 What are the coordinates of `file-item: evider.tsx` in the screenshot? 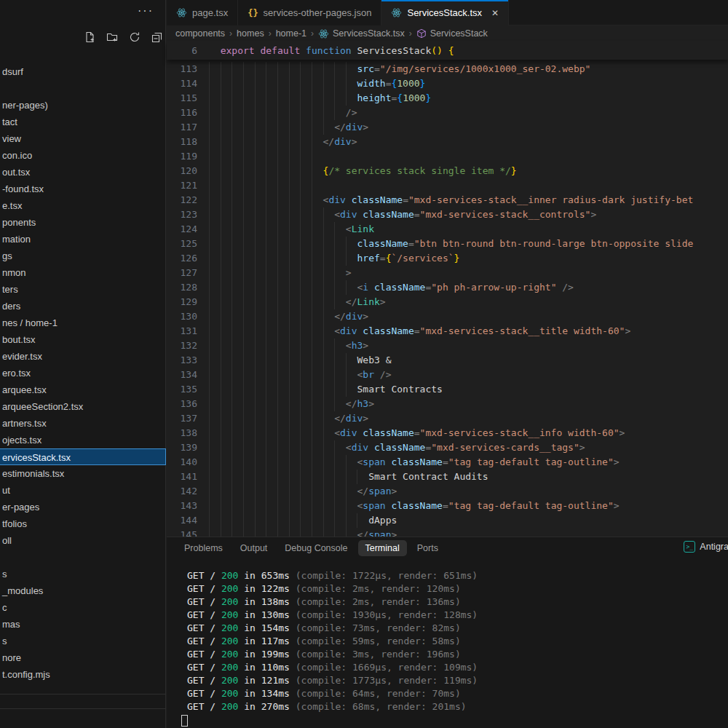 It's located at (83, 357).